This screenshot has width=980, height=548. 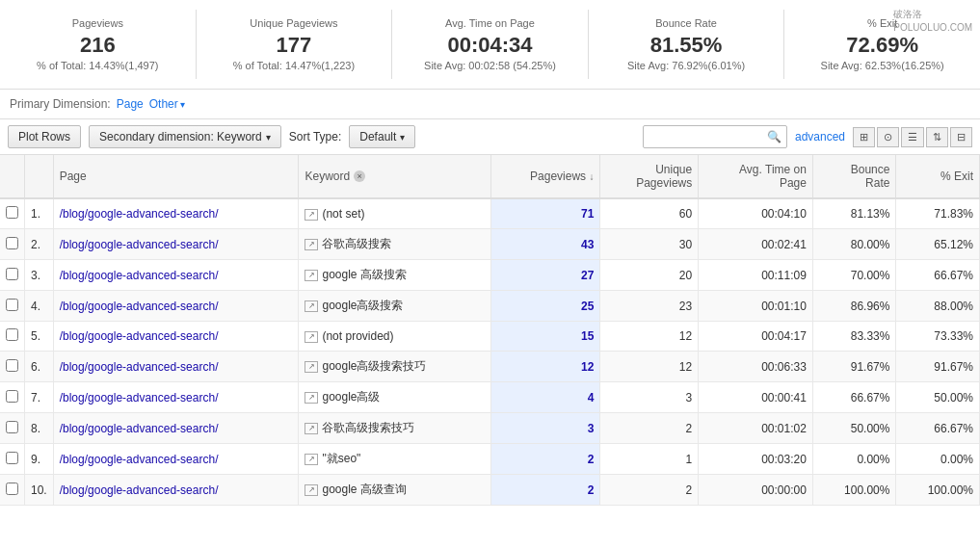 I want to click on primary-dim-page: Page, so click(x=130, y=104).